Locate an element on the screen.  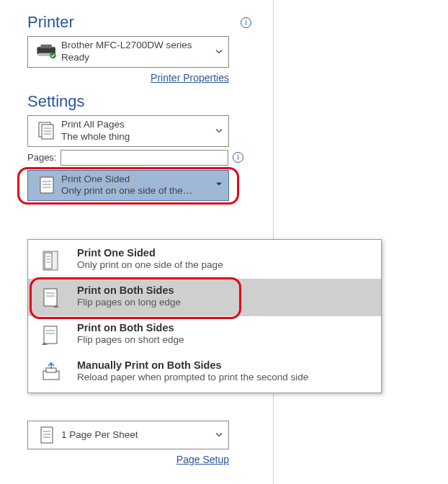
print-range-dropdown: Print All Pages The whole thing is located at coordinates (128, 131).